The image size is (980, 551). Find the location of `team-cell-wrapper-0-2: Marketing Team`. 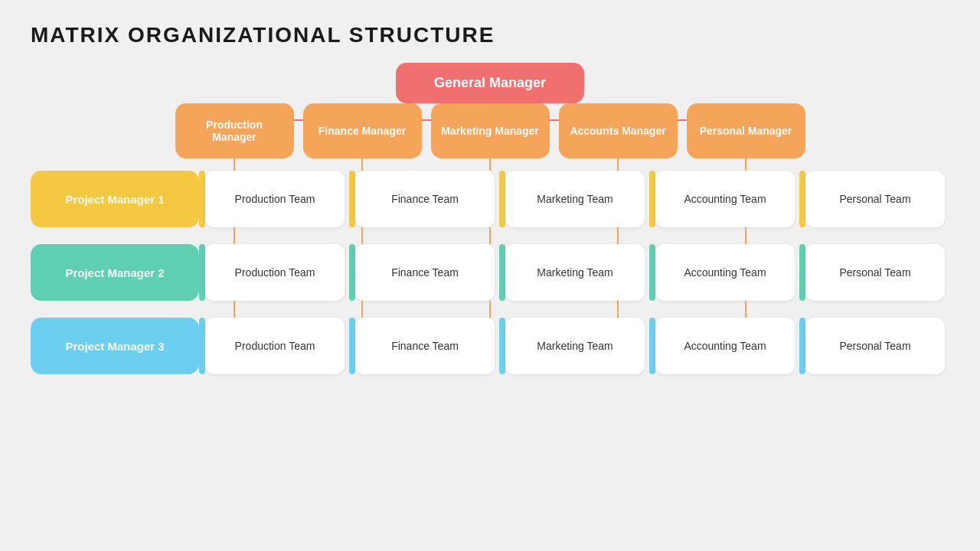

team-cell-wrapper-0-2: Marketing Team is located at coordinates (574, 199).